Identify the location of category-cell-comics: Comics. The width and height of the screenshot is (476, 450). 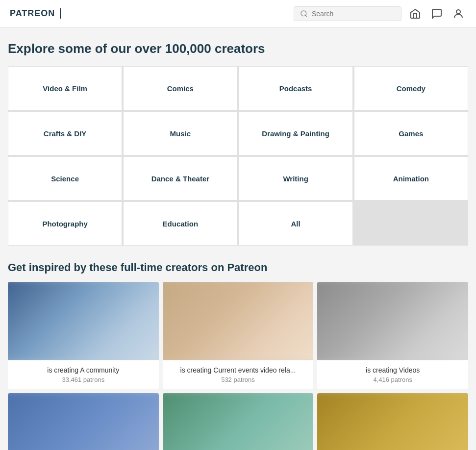
(180, 88).